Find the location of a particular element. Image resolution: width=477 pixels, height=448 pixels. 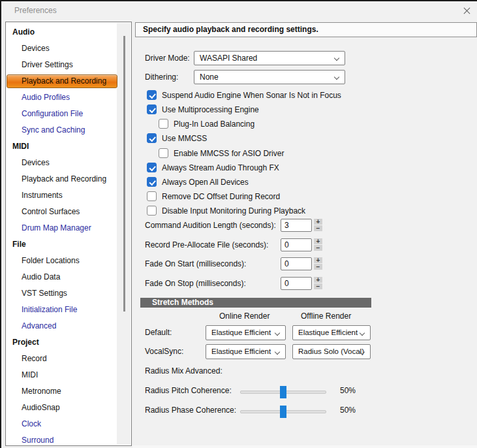

sidebar-item-audio-profiles: Audio Profiles is located at coordinates (63, 98).